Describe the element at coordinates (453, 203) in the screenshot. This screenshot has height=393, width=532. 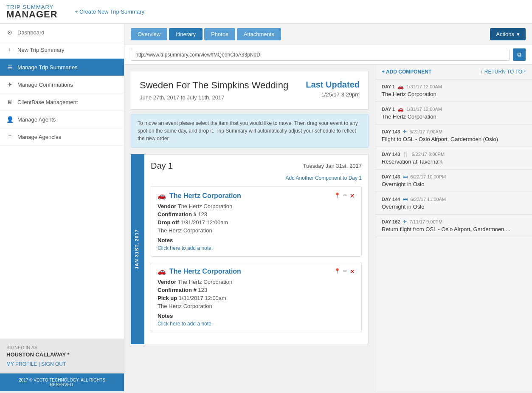
I see `timeline-item: DAY 144 🛏 6/23/17 11:00AM Overnight in O…` at that location.